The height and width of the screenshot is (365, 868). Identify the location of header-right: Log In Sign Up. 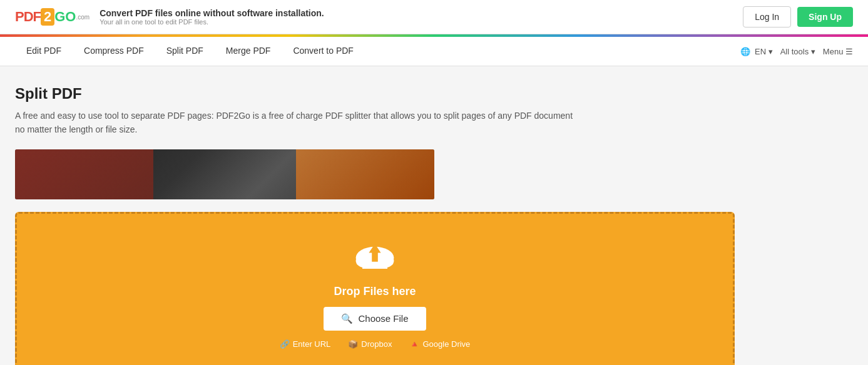
(798, 17).